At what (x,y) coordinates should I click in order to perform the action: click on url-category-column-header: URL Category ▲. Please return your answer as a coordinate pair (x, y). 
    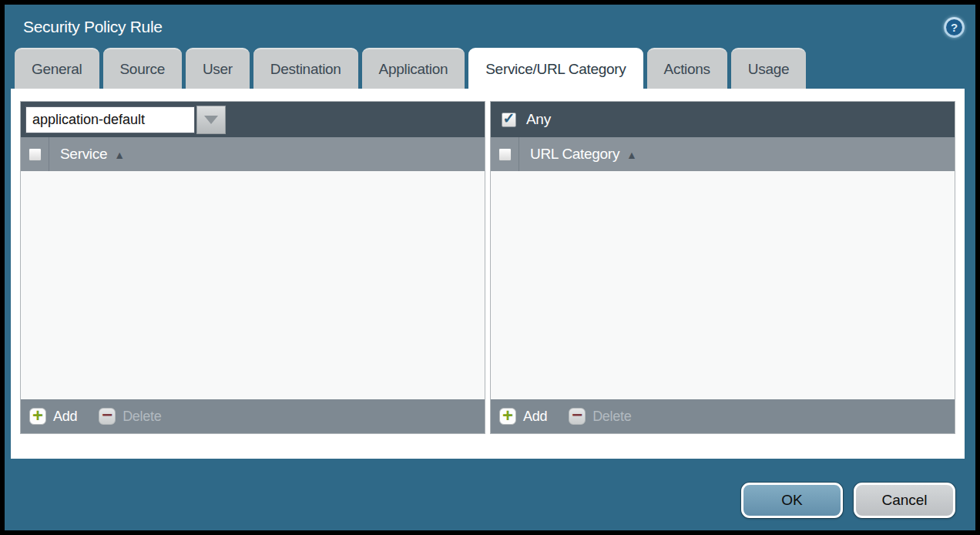
    Looking at the image, I should click on (723, 154).